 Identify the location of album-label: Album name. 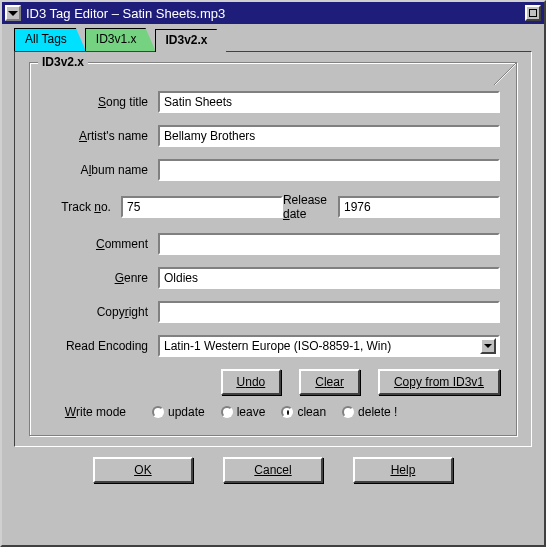
(102, 170).